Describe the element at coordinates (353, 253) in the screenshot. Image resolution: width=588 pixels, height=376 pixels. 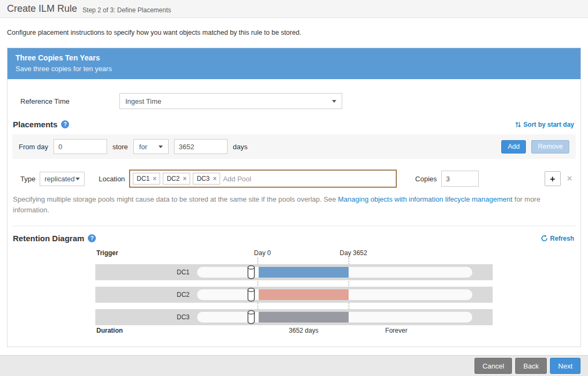
I see `day-end-label: Day 3652` at that location.